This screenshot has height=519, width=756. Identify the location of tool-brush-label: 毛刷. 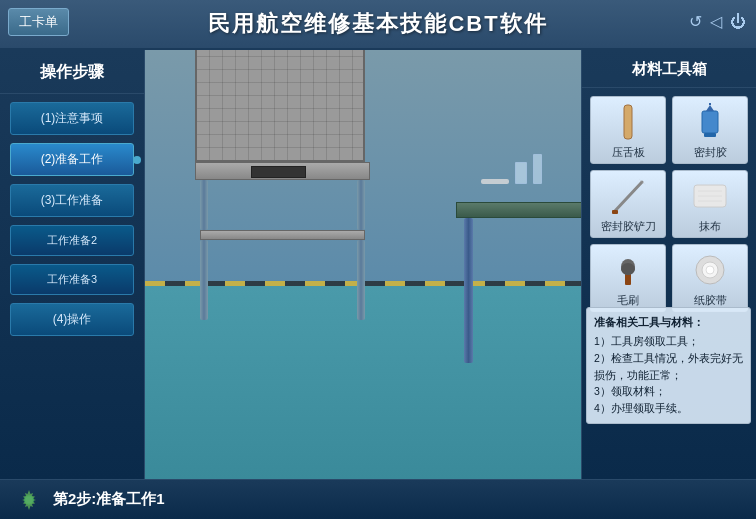
(628, 300).